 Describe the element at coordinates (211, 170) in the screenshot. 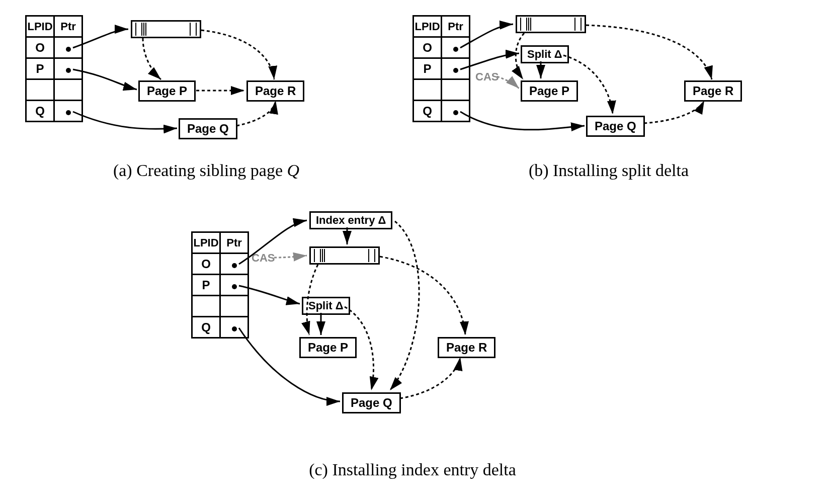

I see `caption-text: Creating sibling page` at that location.